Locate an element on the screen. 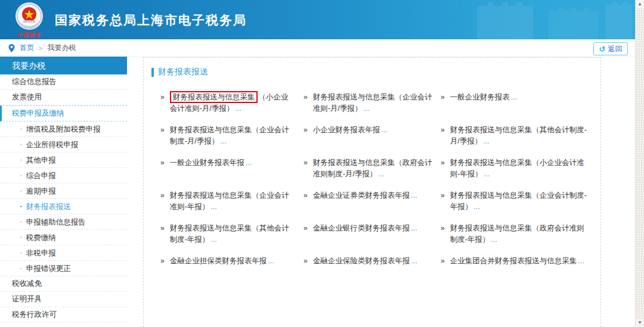 This screenshot has width=644, height=327. service-link: »财务报表报送与信息采集（企业会计制度-月/季报）... is located at coordinates (228, 136).